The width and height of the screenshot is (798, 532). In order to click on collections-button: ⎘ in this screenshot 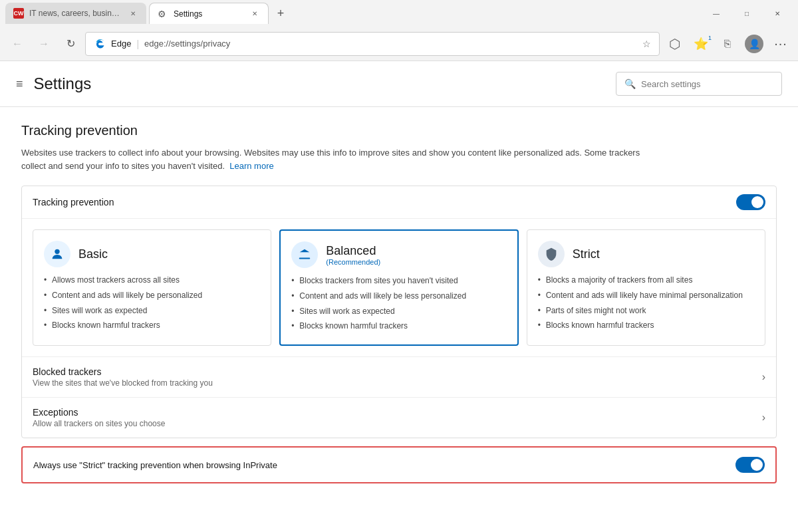, I will do `click(728, 44)`.